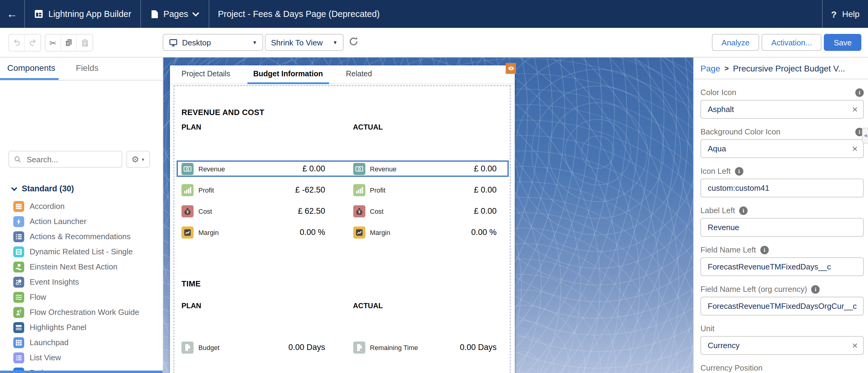  What do you see at coordinates (339, 317) in the screenshot?
I see `budget-section: TIMEPLANACTUALBudget0.00 DaysRemaining T…` at bounding box center [339, 317].